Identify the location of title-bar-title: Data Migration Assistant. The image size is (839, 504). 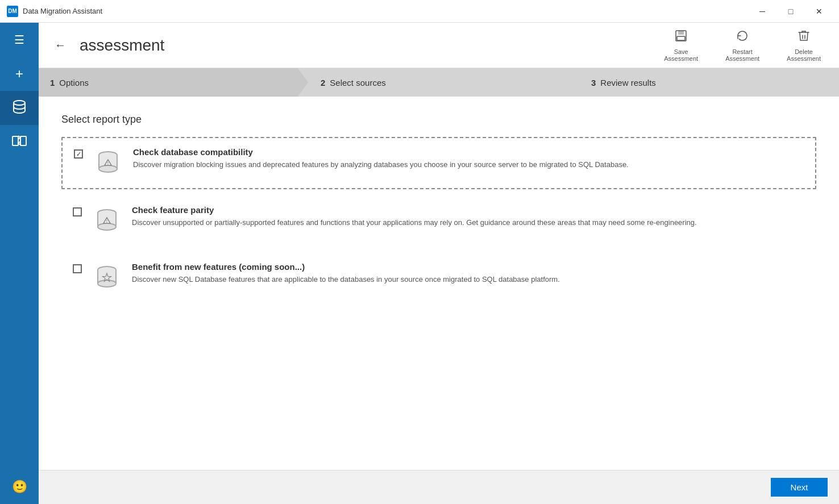
(63, 11).